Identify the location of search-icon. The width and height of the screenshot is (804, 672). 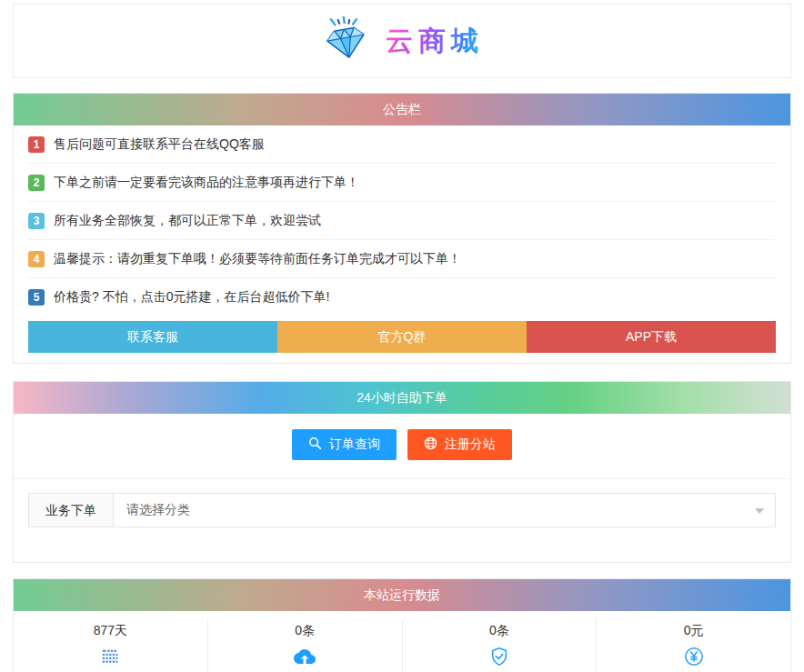
(315, 445).